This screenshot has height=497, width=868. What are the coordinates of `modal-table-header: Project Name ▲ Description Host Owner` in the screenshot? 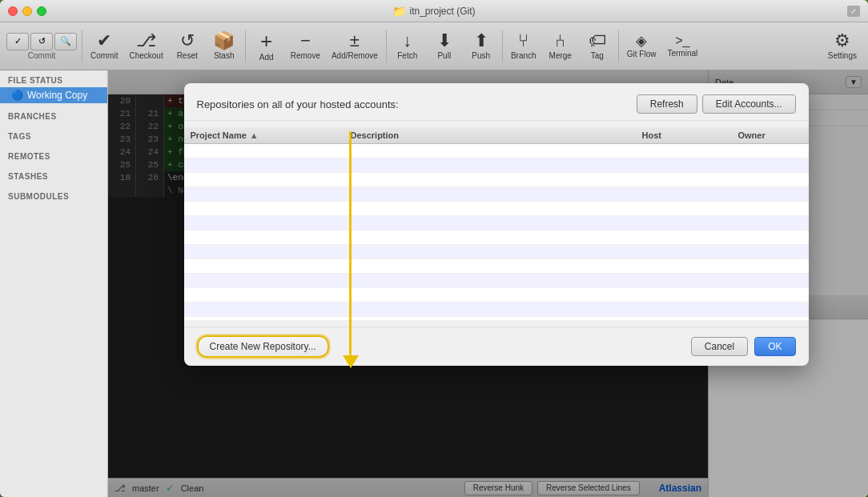 It's located at (496, 136).